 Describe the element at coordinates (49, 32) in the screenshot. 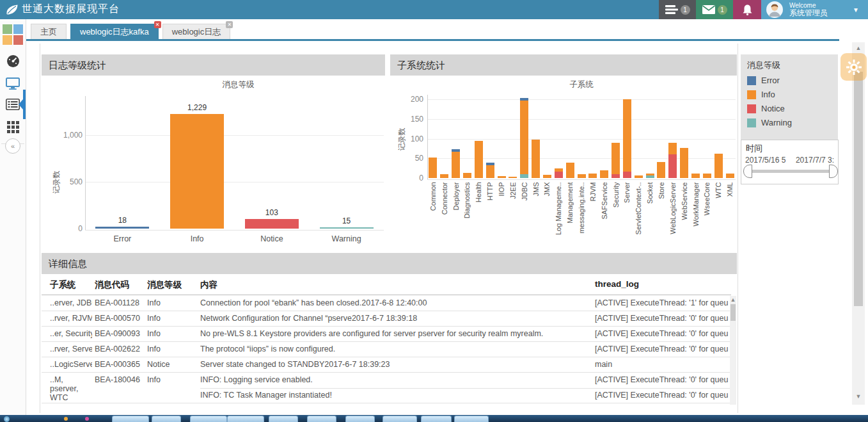

I see `tab-0: 主页` at that location.